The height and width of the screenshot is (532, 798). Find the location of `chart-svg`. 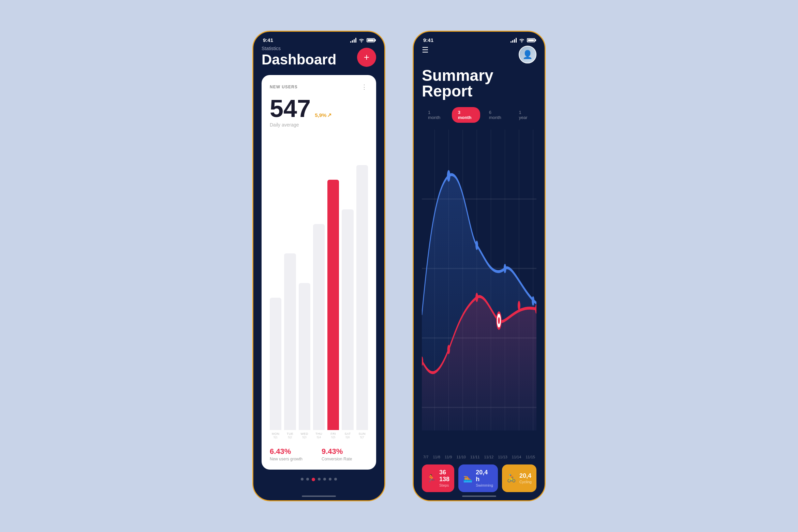

chart-svg is located at coordinates (479, 292).